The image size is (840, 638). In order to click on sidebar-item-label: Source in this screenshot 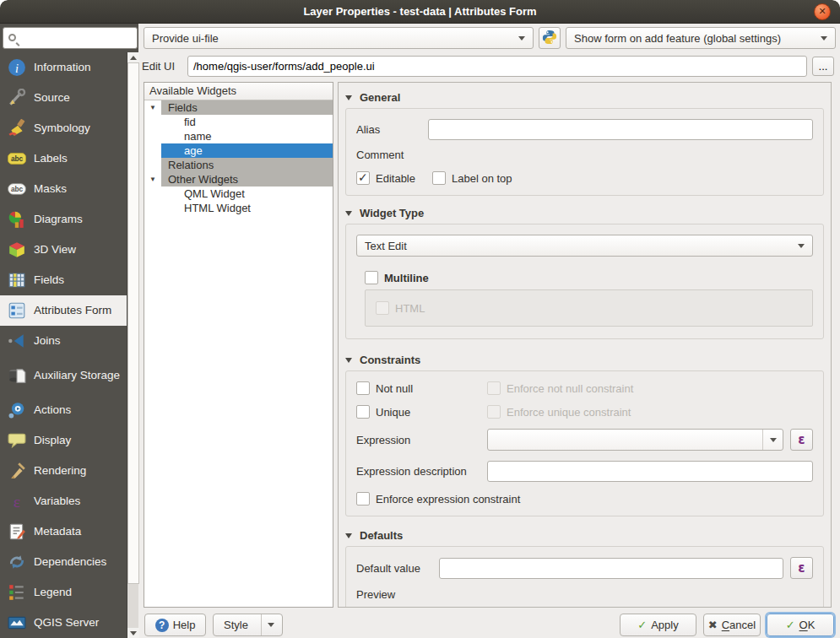, I will do `click(52, 98)`.